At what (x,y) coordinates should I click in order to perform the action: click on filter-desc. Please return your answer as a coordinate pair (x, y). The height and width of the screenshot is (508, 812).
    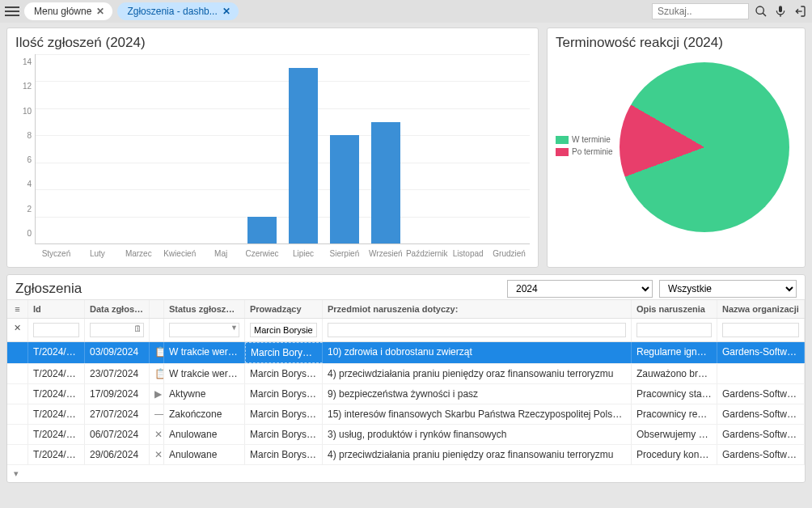
    Looking at the image, I should click on (675, 330).